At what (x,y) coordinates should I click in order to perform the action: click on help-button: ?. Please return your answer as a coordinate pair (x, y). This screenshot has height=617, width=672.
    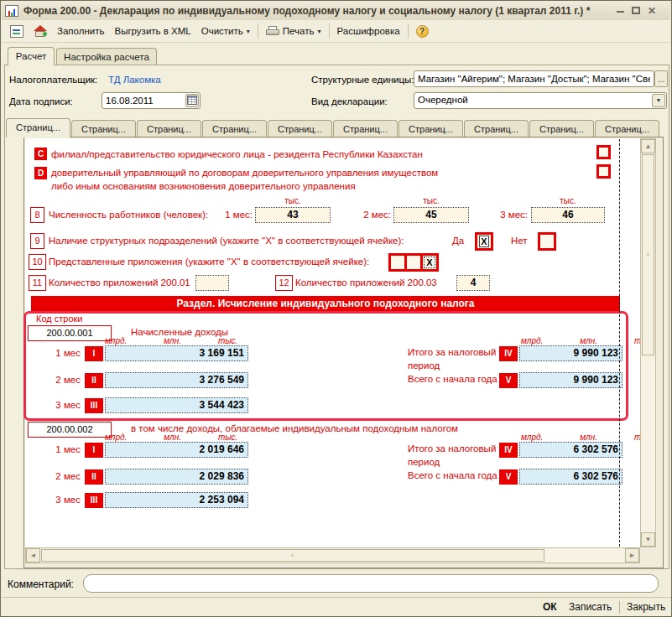
    Looking at the image, I should click on (423, 32).